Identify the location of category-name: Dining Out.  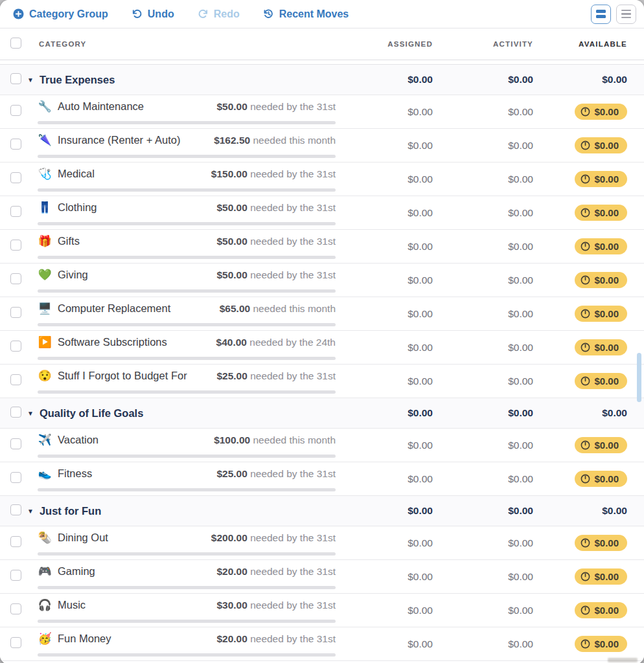
(83, 537).